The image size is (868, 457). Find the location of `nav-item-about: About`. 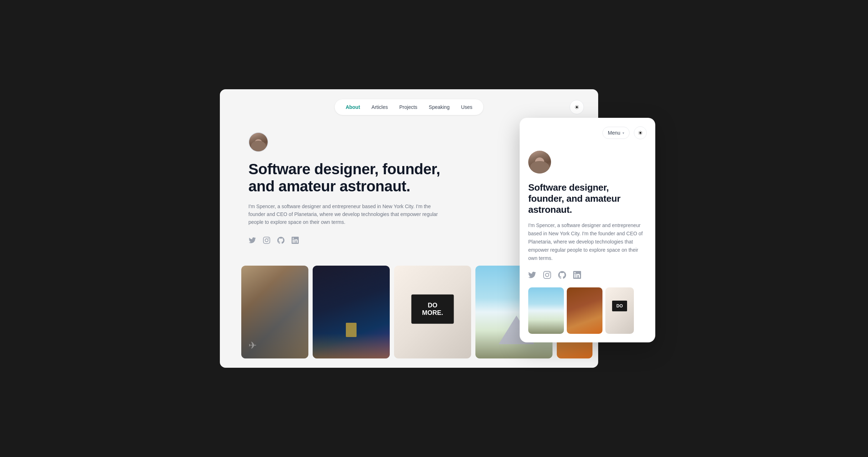

nav-item-about: About is located at coordinates (353, 107).